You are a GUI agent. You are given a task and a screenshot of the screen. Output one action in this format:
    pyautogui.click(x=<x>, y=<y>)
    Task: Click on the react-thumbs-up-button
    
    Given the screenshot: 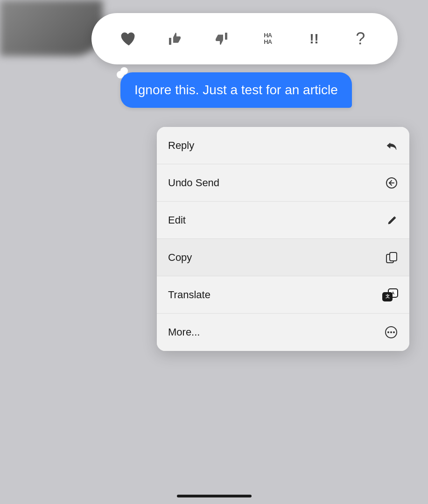 What is the action you would take?
    pyautogui.click(x=175, y=39)
    